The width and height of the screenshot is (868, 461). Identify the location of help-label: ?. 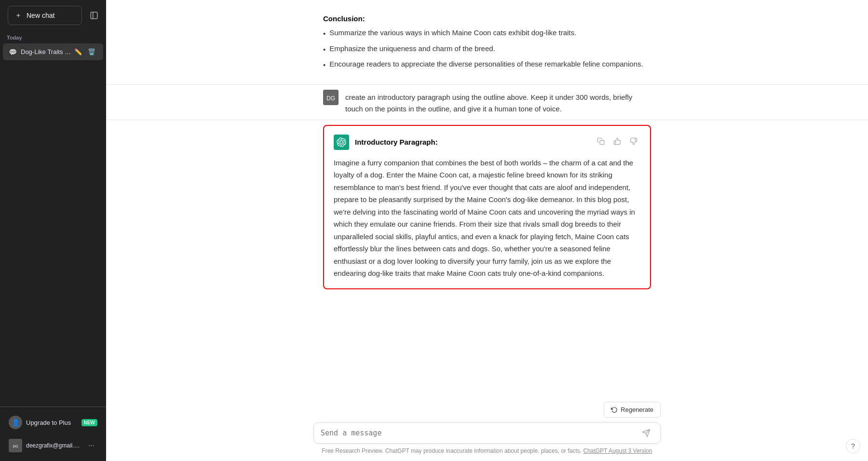
(853, 446).